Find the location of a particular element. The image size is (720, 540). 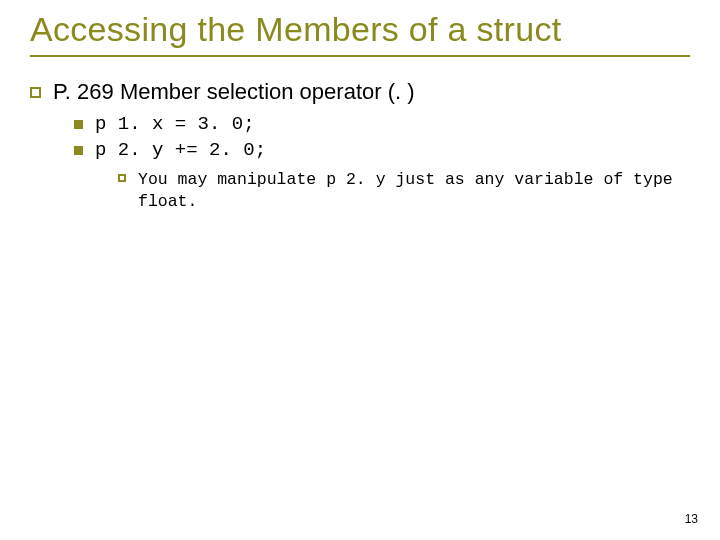

slide-title: Accessing the Members of a struct is located at coordinates (360, 34).